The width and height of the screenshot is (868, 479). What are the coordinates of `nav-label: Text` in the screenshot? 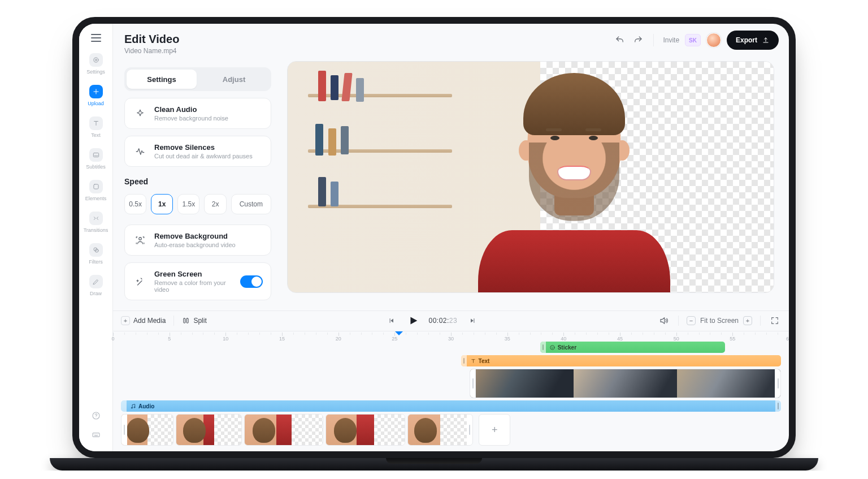 It's located at (96, 135).